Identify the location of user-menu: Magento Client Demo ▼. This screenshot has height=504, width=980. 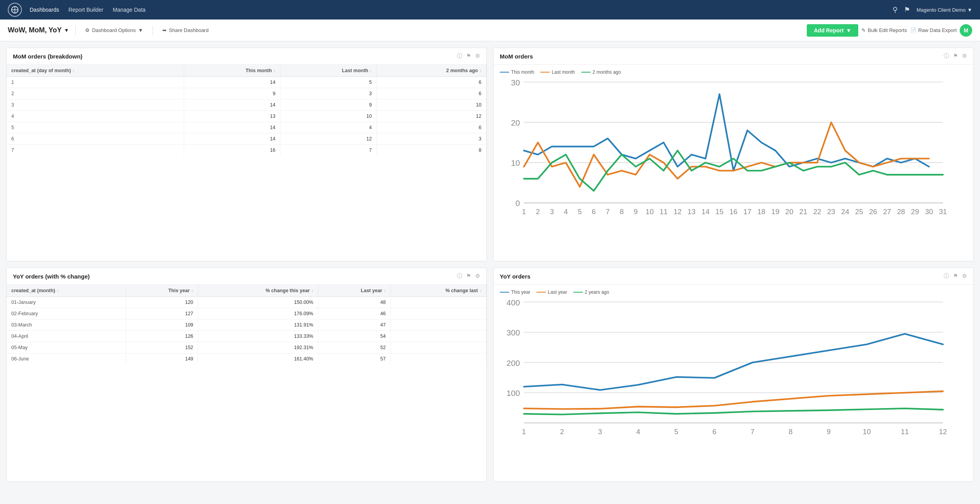
(944, 10).